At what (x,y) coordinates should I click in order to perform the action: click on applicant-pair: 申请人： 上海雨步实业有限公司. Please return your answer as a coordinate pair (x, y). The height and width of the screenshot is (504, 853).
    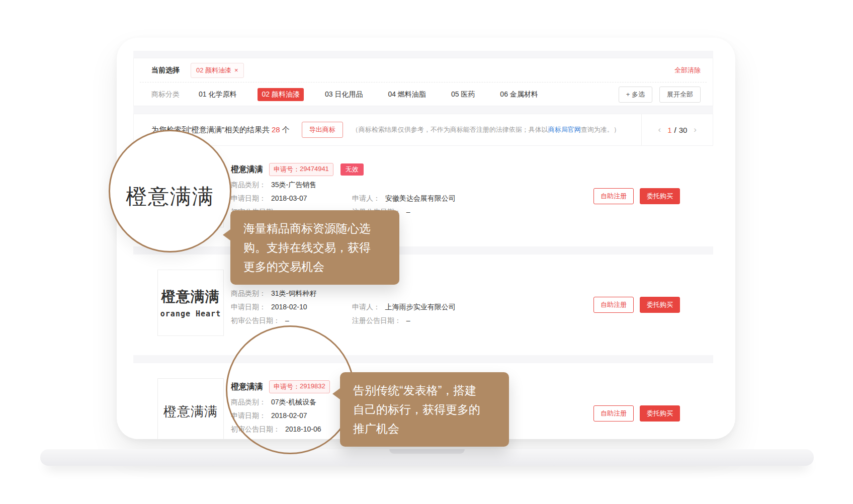
    Looking at the image, I should click on (404, 307).